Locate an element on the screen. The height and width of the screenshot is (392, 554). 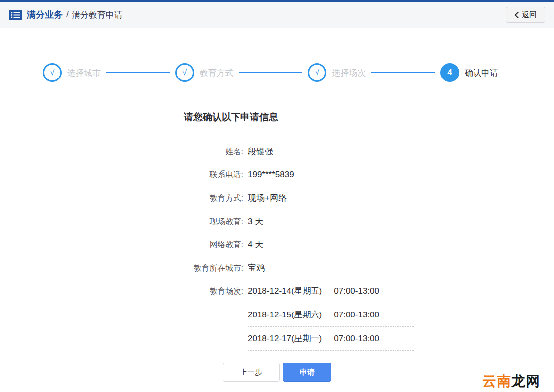
field-value: 段银强 is located at coordinates (260, 152).